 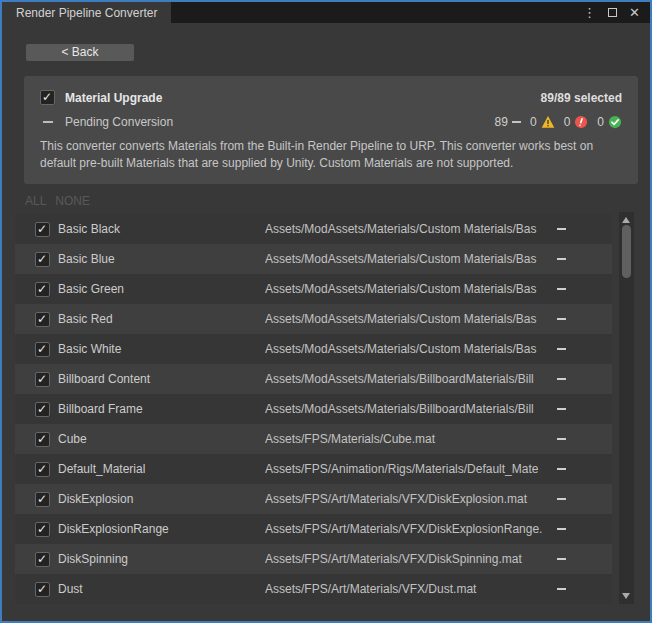 What do you see at coordinates (409, 469) in the screenshot?
I see `material-path: Assets/FPS/Animation/Rigs/Materials/Defa…` at bounding box center [409, 469].